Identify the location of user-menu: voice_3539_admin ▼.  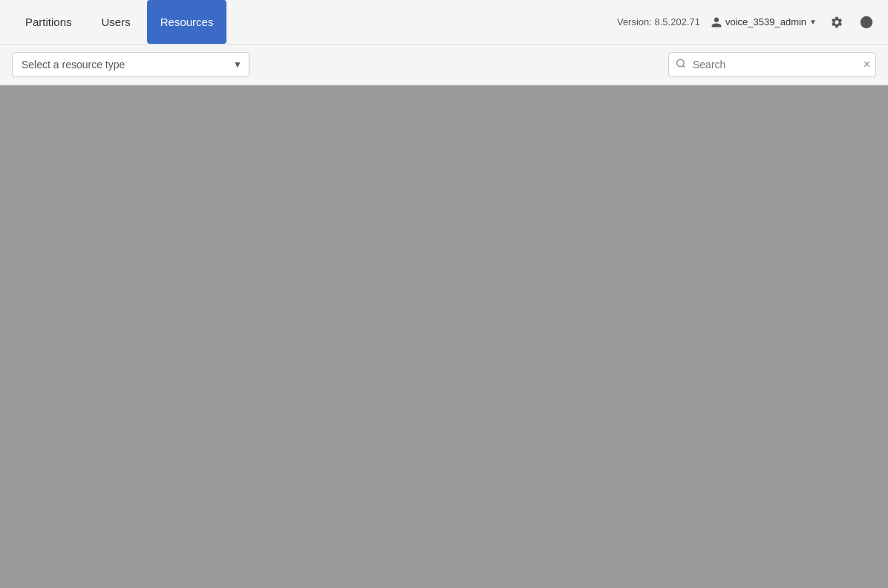
(763, 22).